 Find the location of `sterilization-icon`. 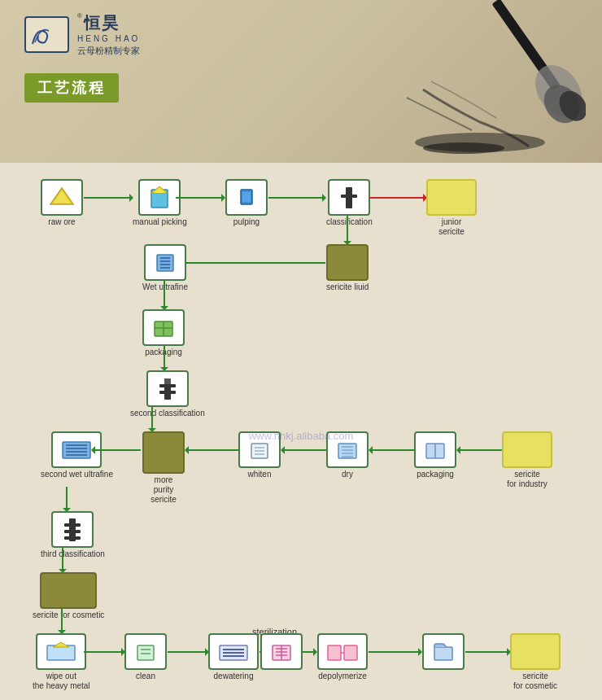

sterilization-icon is located at coordinates (281, 651).